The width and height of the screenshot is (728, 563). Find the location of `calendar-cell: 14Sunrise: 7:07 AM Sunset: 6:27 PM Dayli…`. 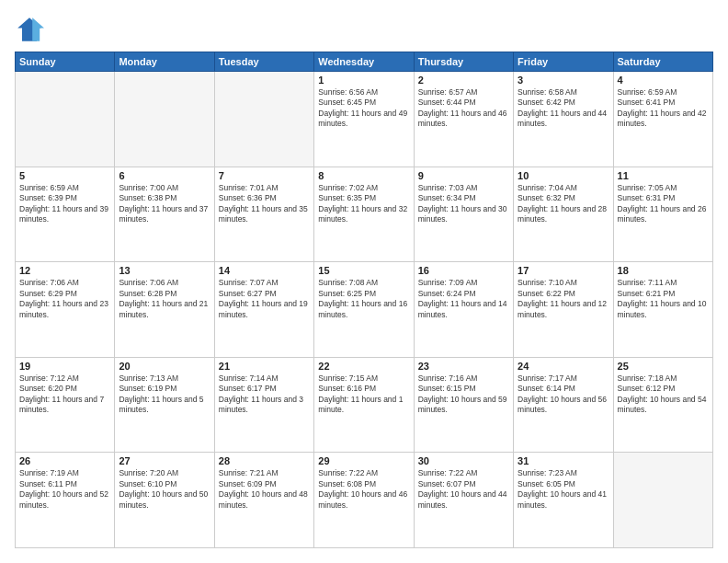

calendar-cell: 14Sunrise: 7:07 AM Sunset: 6:27 PM Dayli… is located at coordinates (264, 310).